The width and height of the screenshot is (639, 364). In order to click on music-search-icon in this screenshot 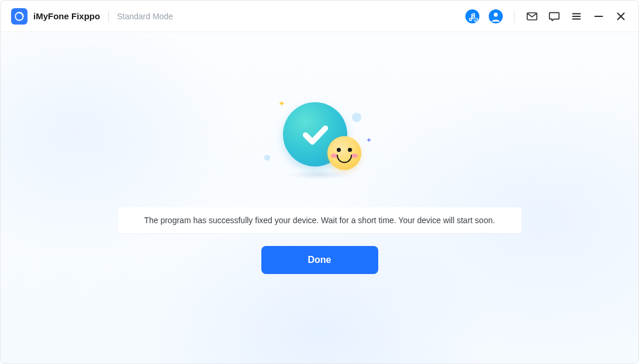, I will do `click(472, 16)`.